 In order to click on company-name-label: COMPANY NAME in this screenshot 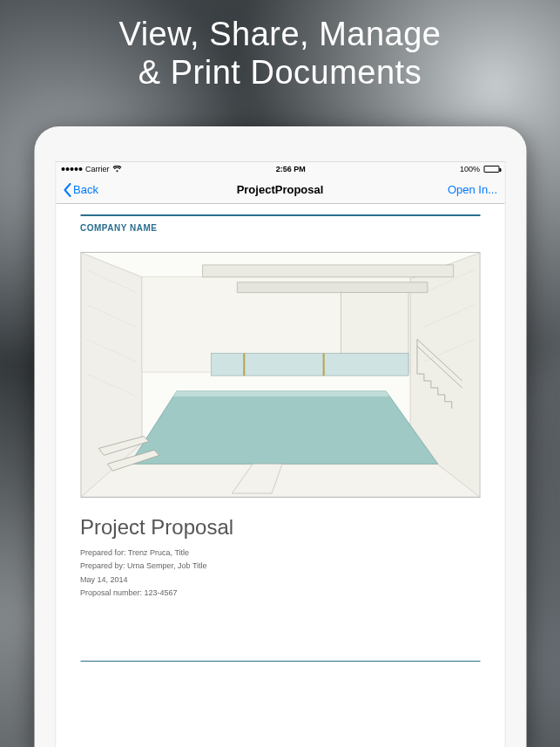, I will do `click(280, 228)`.